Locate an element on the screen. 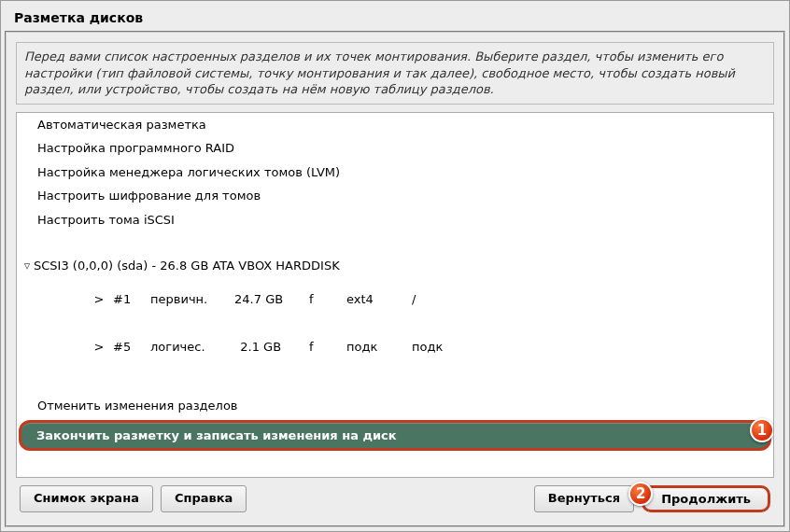 The image size is (790, 532). button-bar: Снимок экрана Справка Вернуться 2 Продол… is located at coordinates (395, 498).